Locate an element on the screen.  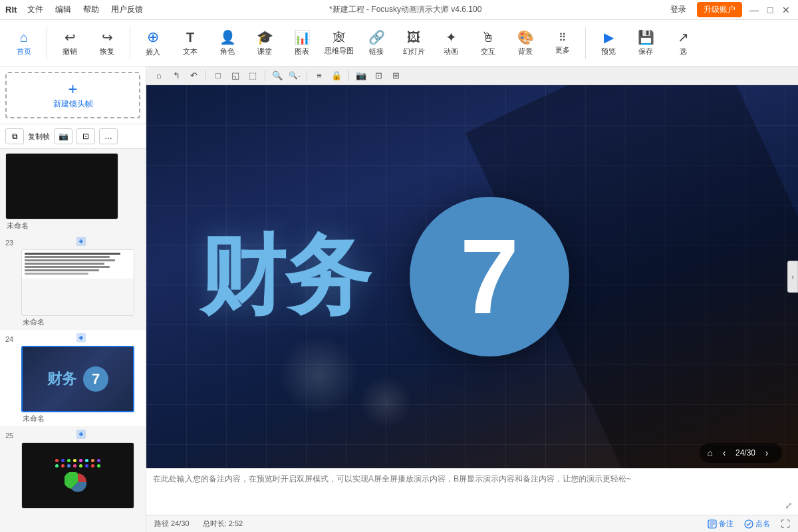
canvas-fit2-btn: ⊡ is located at coordinates (378, 76).